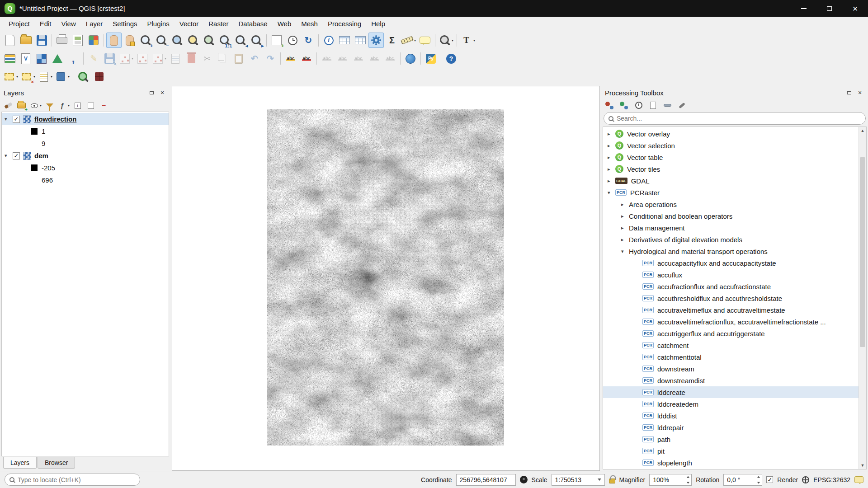 This screenshot has height=488, width=868. I want to click on rotation-spinbox: 0,0 °, so click(743, 480).